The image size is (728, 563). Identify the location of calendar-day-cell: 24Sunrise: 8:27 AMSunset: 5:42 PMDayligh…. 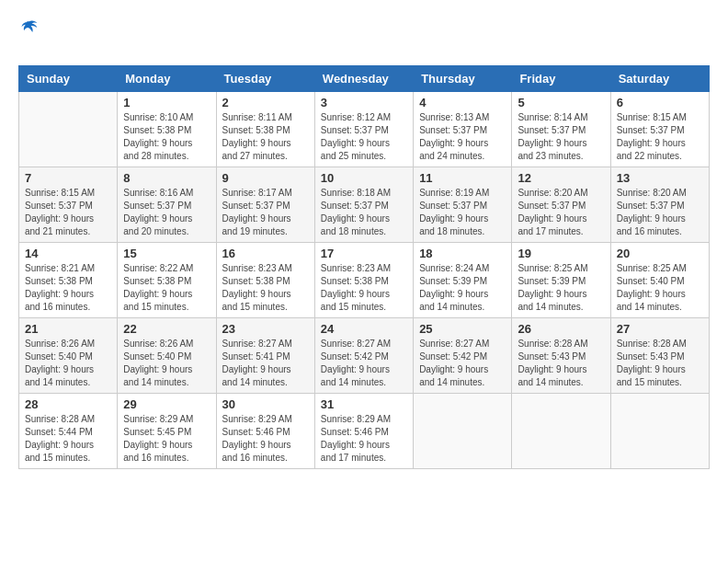
(364, 356).